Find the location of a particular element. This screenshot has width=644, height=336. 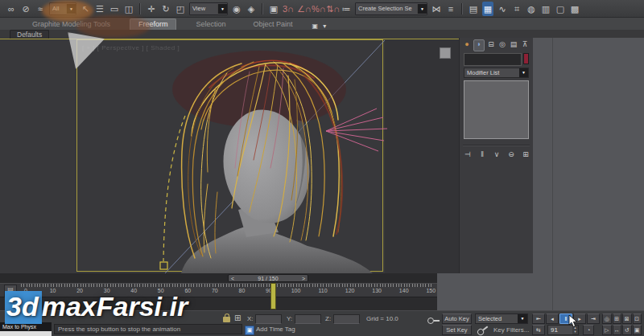

y-coordinate-field is located at coordinates (308, 319).